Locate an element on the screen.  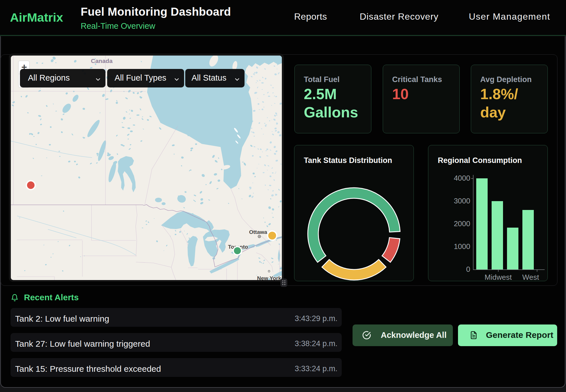
svg-text: 2000 is located at coordinates (462, 224).